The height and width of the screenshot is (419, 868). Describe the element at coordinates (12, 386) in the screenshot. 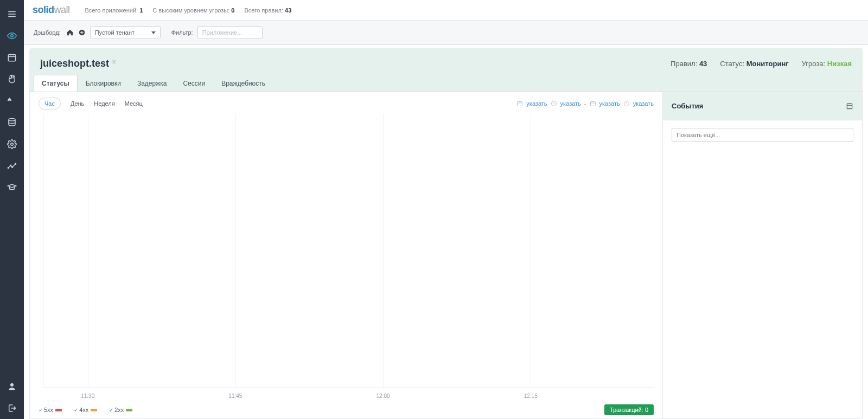

I see `user-icon` at that location.